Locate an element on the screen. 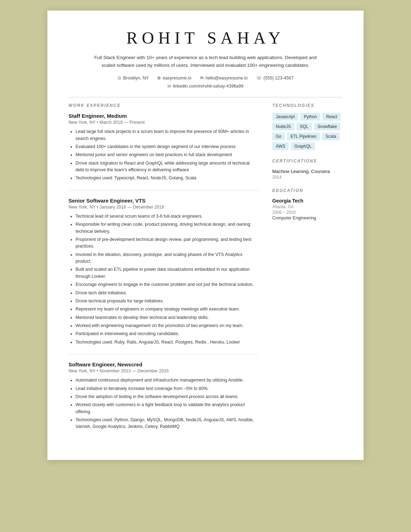 This screenshot has width=411, height=532. certifications-section: CERTIFICATIONS Machine Learning, Courser… is located at coordinates (307, 169).